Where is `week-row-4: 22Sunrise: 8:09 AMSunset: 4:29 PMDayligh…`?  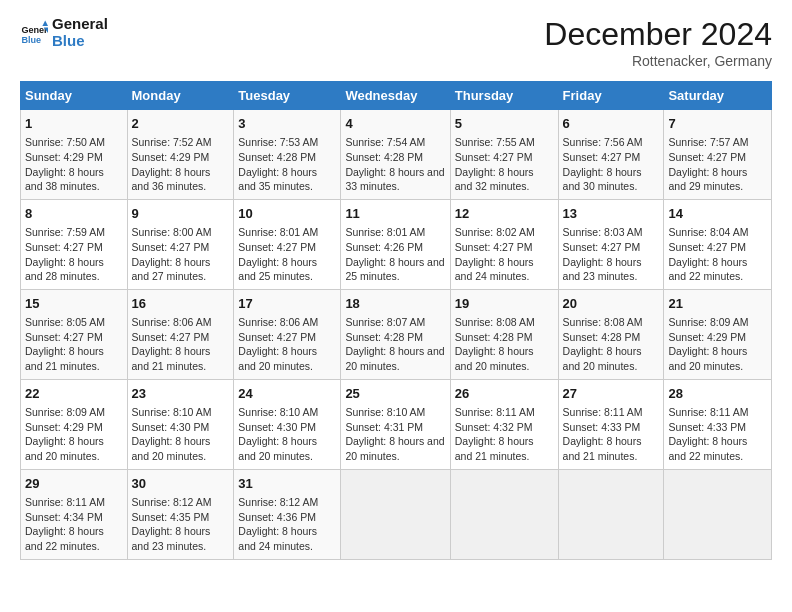
week-row-4: 22Sunrise: 8:09 AMSunset: 4:29 PMDayligh… is located at coordinates (396, 424).